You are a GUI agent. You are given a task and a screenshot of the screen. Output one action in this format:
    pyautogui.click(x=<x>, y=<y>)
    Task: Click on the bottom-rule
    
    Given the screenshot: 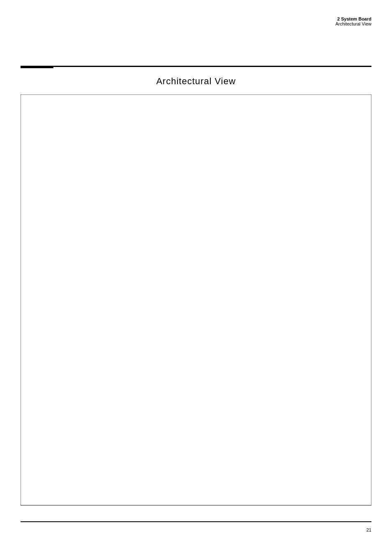 What is the action you would take?
    pyautogui.click(x=196, y=522)
    